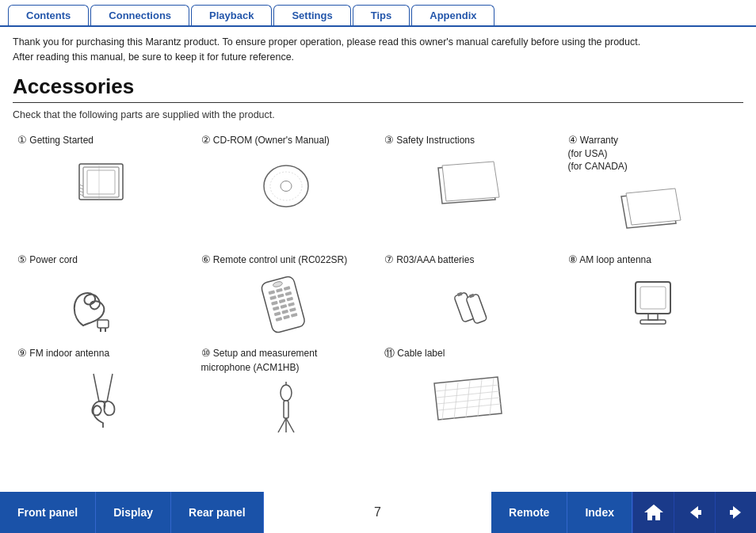 The height and width of the screenshot is (533, 756). What do you see at coordinates (231, 15) in the screenshot?
I see `tab-playback: Playback` at bounding box center [231, 15].